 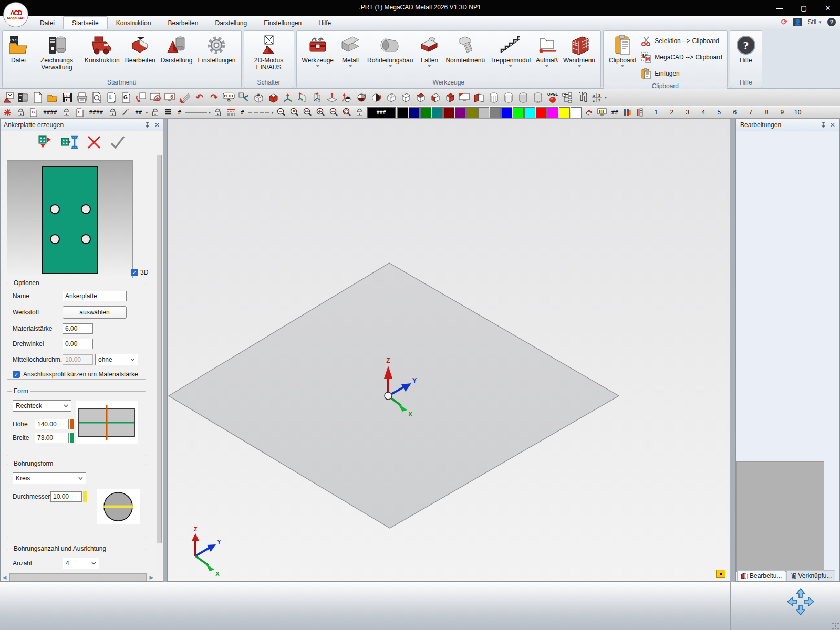 What do you see at coordinates (381, 112) in the screenshot?
I see `current-color-swatch: ###` at bounding box center [381, 112].